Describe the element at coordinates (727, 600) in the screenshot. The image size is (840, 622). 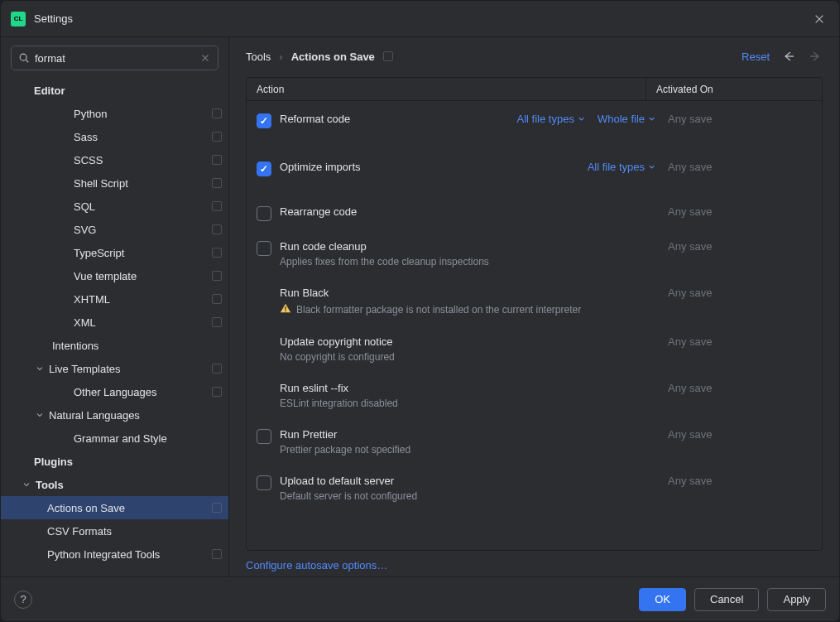
I see `cancel-button: Cancel` at that location.